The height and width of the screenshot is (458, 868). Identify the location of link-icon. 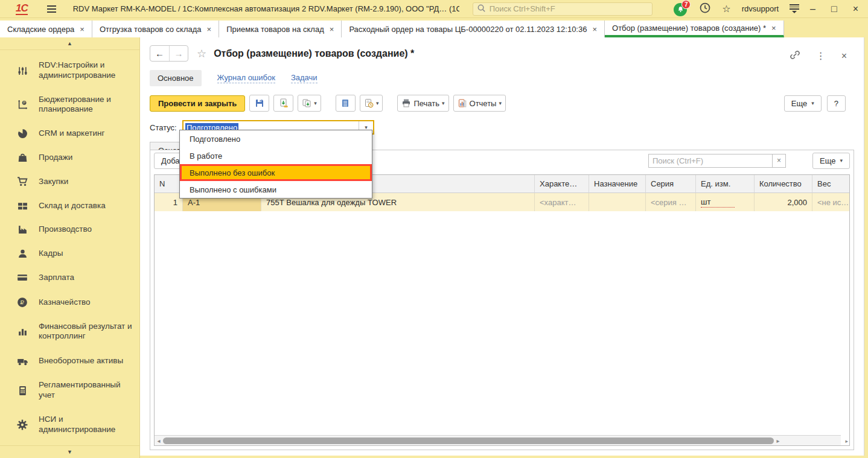
(795, 56).